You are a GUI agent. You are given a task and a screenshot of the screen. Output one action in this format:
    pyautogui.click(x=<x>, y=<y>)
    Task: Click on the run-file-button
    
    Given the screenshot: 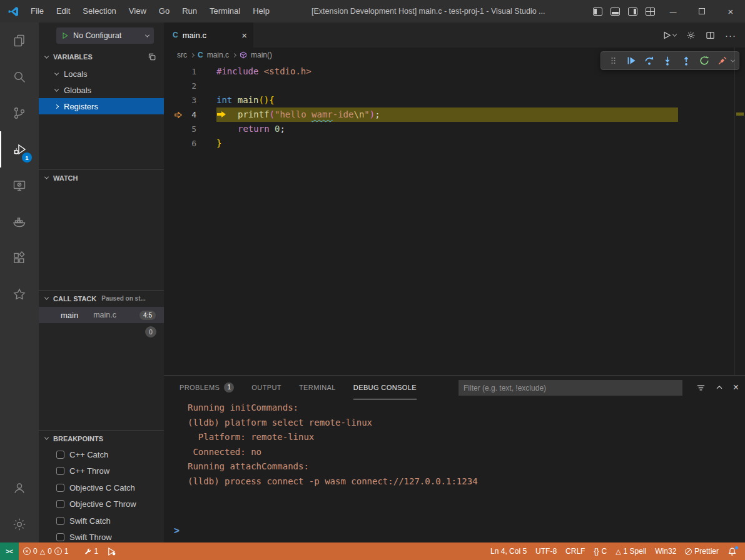 What is the action you would take?
    pyautogui.click(x=669, y=35)
    